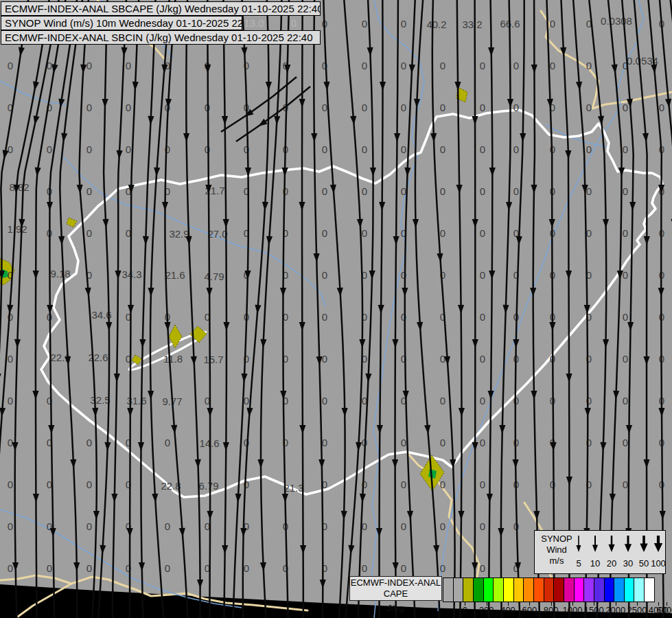  Describe the element at coordinates (557, 550) in the screenshot. I see `wind-legend-subtitle: Wind` at that location.